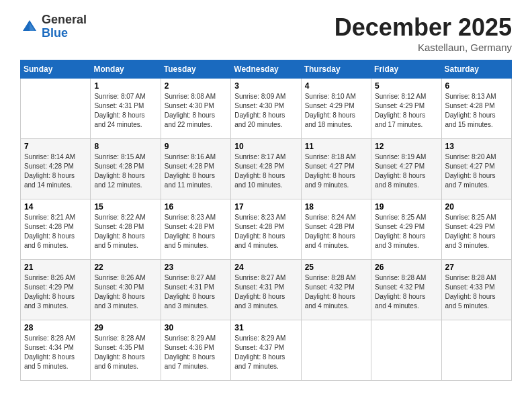  I want to click on day-number: 13, so click(477, 146).